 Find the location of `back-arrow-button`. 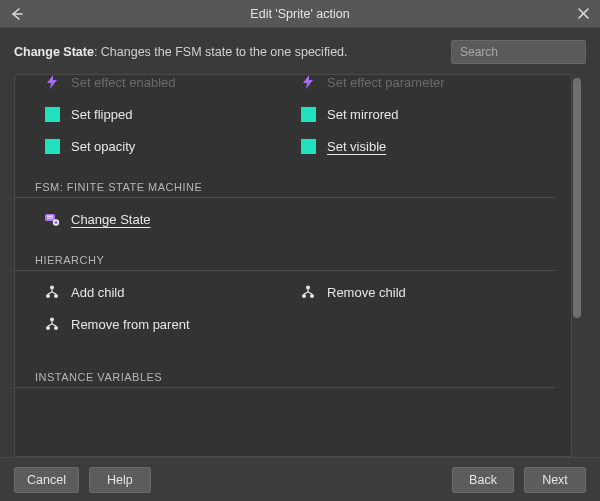

back-arrow-button is located at coordinates (17, 14).